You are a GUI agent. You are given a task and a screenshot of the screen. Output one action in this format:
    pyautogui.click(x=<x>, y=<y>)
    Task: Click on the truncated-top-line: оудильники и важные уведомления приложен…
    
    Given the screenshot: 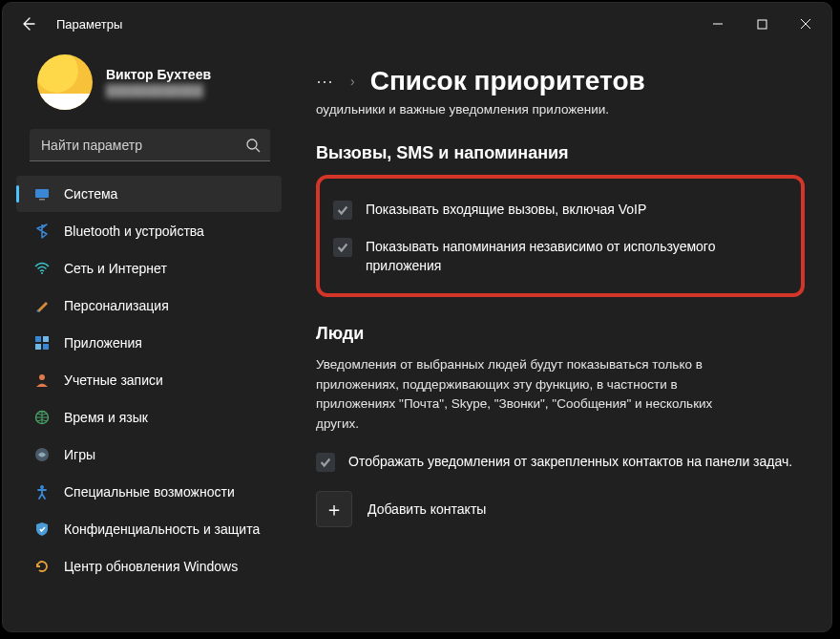 What is the action you would take?
    pyautogui.click(x=560, y=109)
    